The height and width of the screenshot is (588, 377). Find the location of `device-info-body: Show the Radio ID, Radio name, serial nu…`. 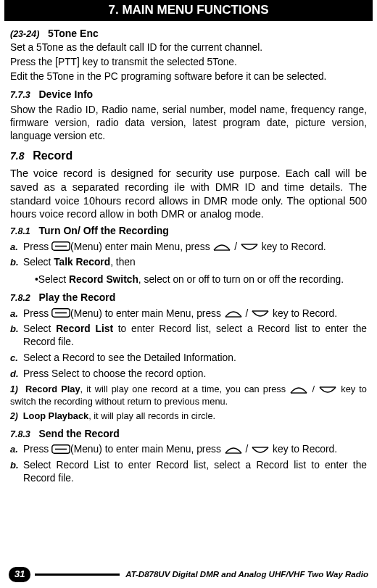

device-info-body: Show the Radio ID, Radio name, serial nu… is located at coordinates (188, 123).